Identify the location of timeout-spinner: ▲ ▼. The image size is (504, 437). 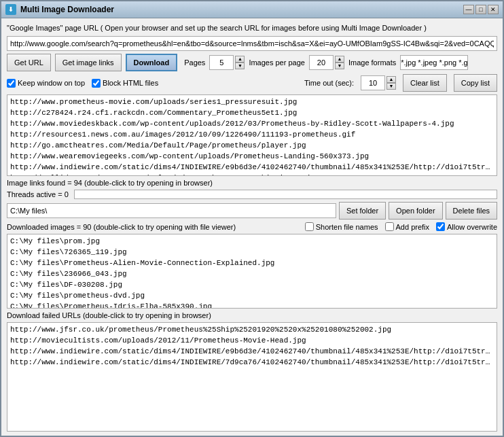
(378, 83).